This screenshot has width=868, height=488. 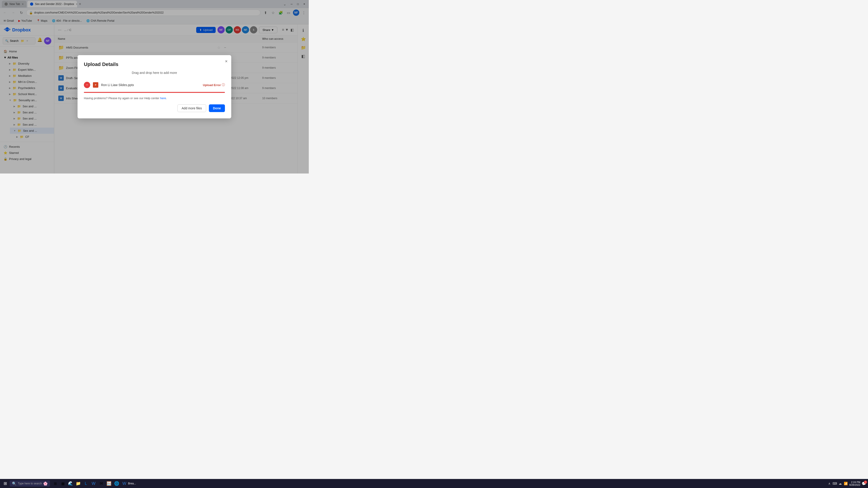 What do you see at coordinates (87, 85) in the screenshot?
I see `upload-error-icon: −` at bounding box center [87, 85].